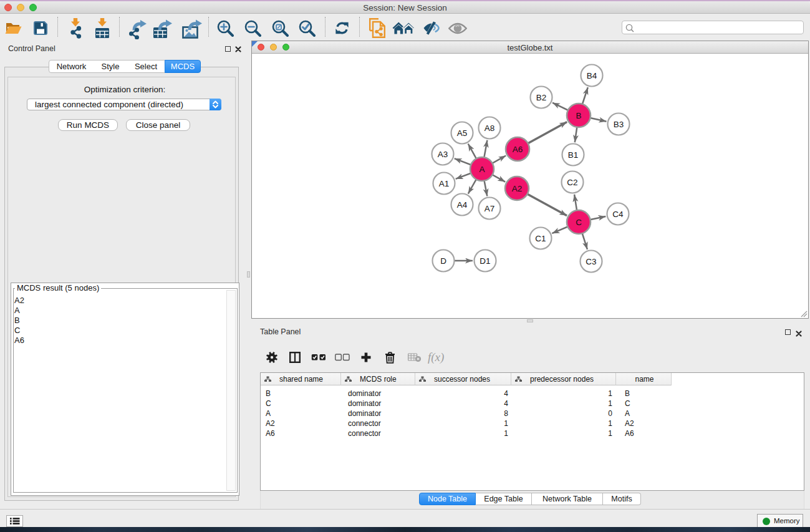 This screenshot has width=810, height=532. I want to click on svg-text: D, so click(443, 261).